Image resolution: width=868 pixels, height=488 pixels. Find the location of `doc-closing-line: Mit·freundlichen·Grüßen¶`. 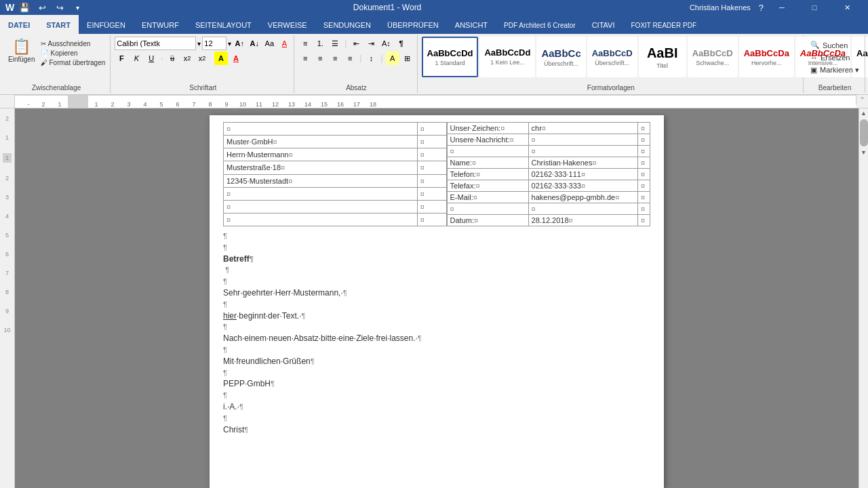

doc-closing-line: Mit·freundlichen·Grüßen¶ is located at coordinates (437, 362).